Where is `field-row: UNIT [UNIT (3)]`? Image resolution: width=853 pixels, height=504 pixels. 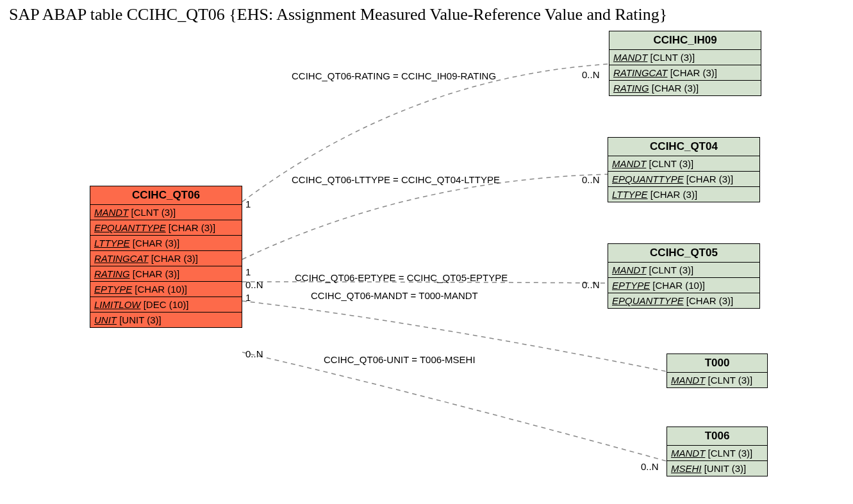
field-row: UNIT [UNIT (3)] is located at coordinates (166, 320).